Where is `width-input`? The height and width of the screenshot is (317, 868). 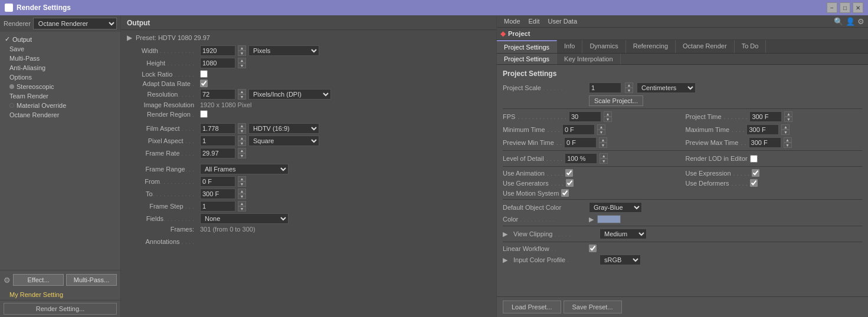 width-input is located at coordinates (218, 51).